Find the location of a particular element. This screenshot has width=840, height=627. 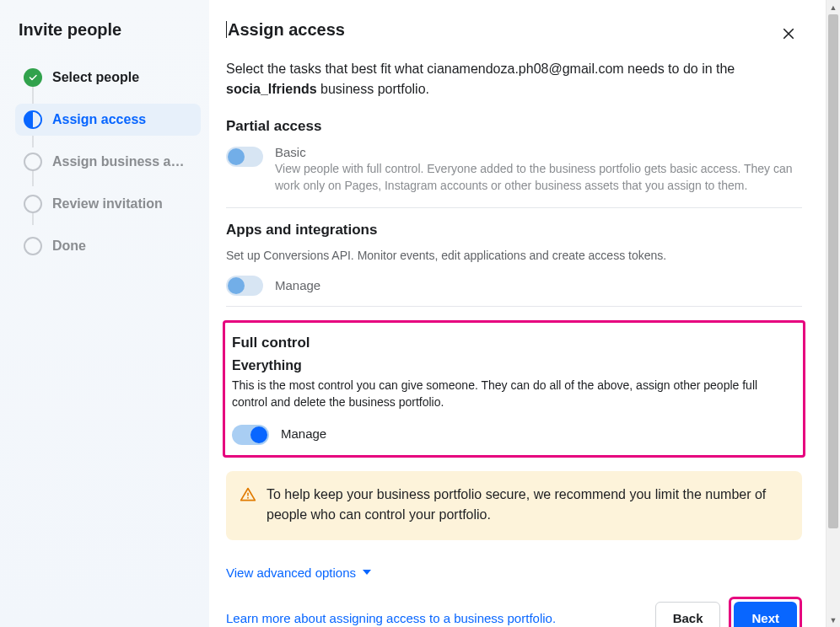

full-control-heading: Full control is located at coordinates (511, 343).